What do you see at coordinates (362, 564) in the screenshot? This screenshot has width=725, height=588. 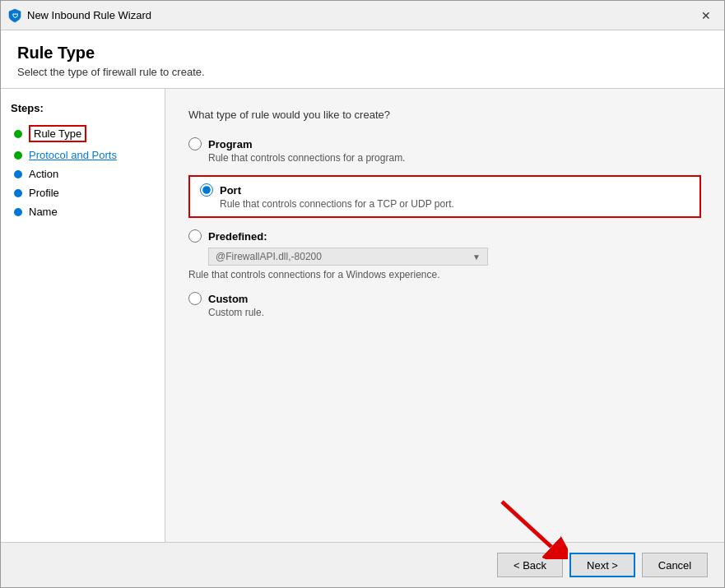 I see `footer: < Back Next > Cancel` at bounding box center [362, 564].